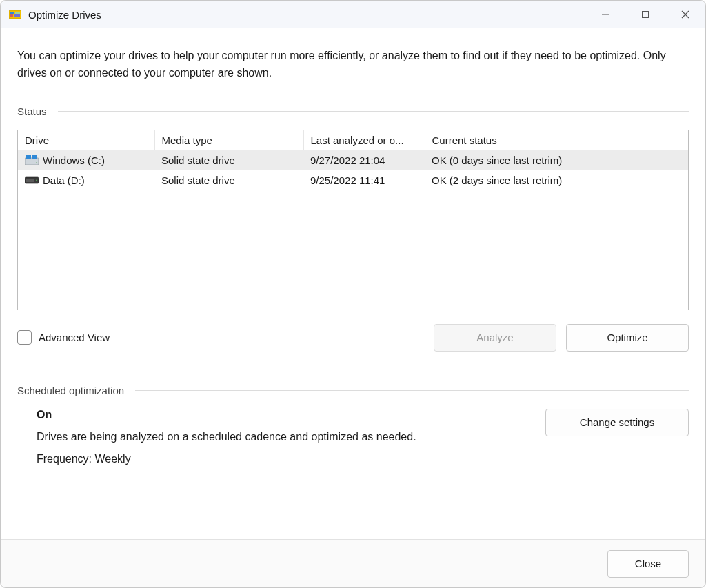  Describe the element at coordinates (645, 14) in the screenshot. I see `maximize-button` at that location.